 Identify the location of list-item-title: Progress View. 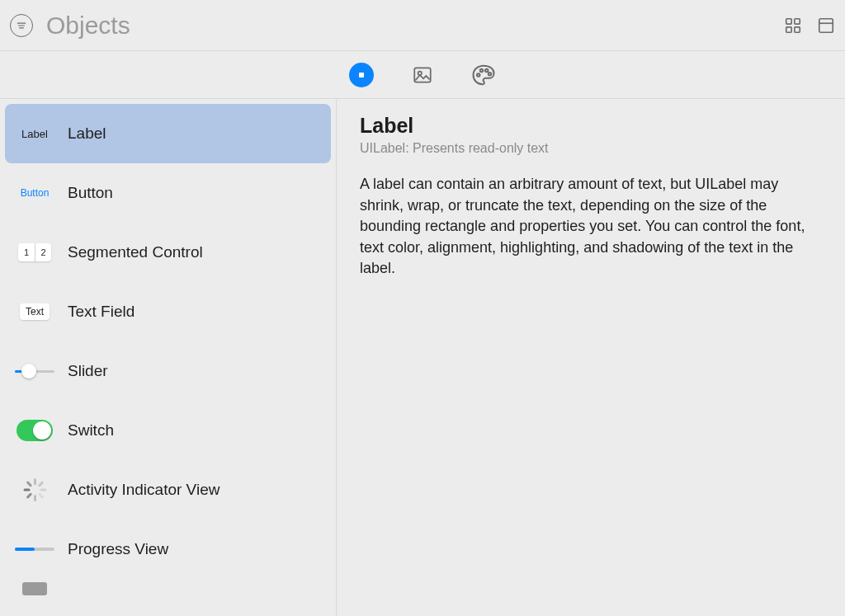
(118, 549).